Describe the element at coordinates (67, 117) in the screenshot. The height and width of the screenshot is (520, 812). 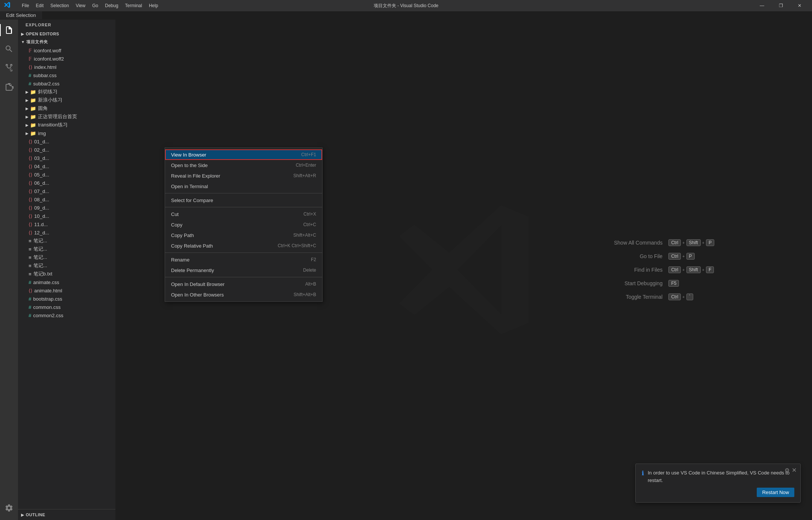
I see `list-item: ▶ 📁 正达管理后台首页` at that location.